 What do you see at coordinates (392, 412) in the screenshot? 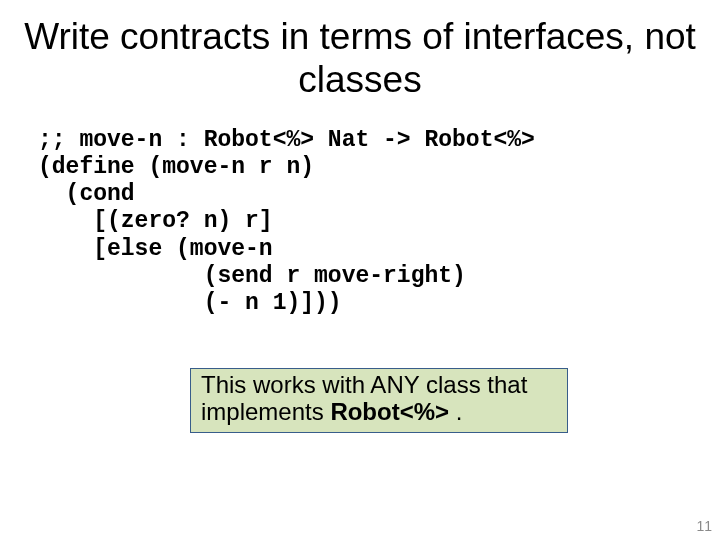
I see `callout-bold: Robot<%>` at bounding box center [392, 412].